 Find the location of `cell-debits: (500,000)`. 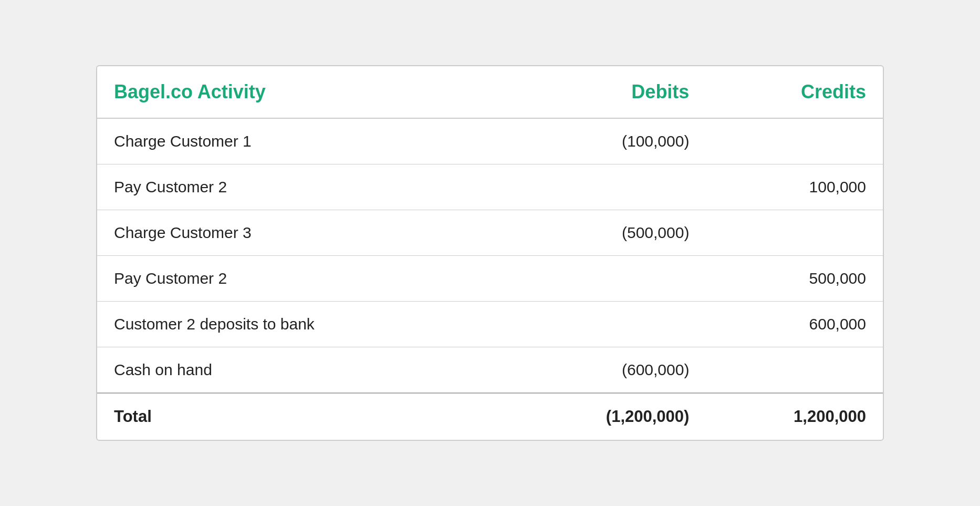

cell-debits: (500,000) is located at coordinates (618, 233).